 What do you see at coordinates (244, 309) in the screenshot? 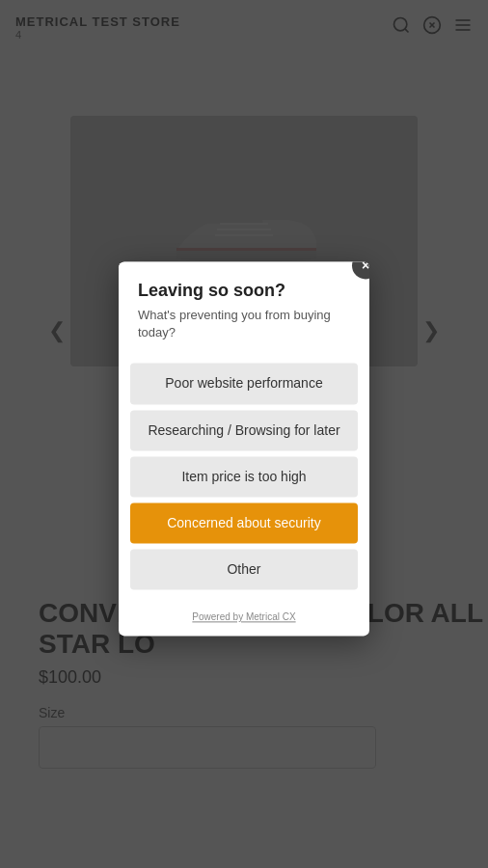
I see `modal-header: Leaving so soon? What's preventing you f…` at bounding box center [244, 309].